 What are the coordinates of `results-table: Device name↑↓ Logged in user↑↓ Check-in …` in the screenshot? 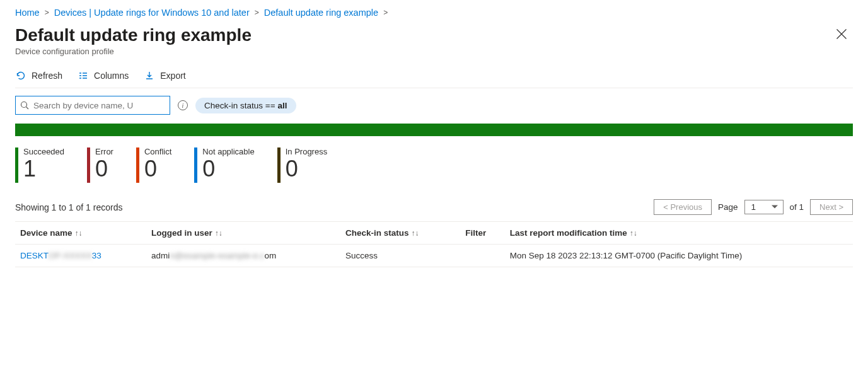 It's located at (434, 245).